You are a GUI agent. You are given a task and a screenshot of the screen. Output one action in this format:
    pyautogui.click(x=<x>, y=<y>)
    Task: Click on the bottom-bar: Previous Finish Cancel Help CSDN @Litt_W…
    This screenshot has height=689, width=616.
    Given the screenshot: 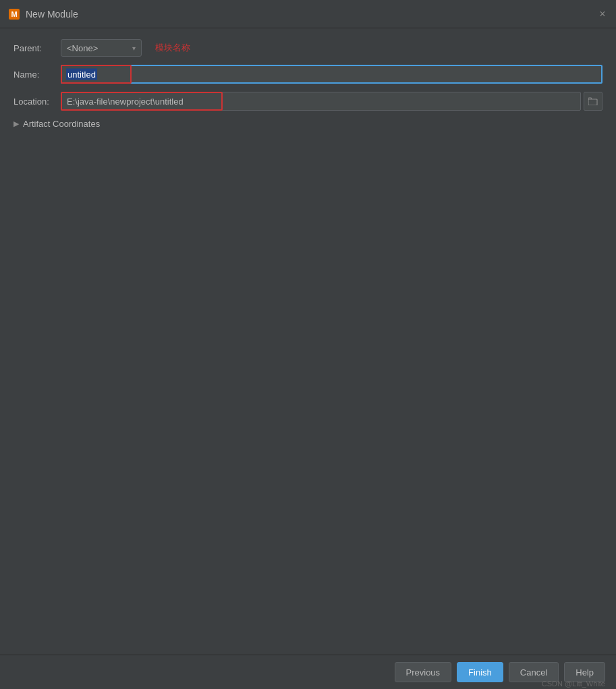 What is the action you would take?
    pyautogui.click(x=308, y=672)
    